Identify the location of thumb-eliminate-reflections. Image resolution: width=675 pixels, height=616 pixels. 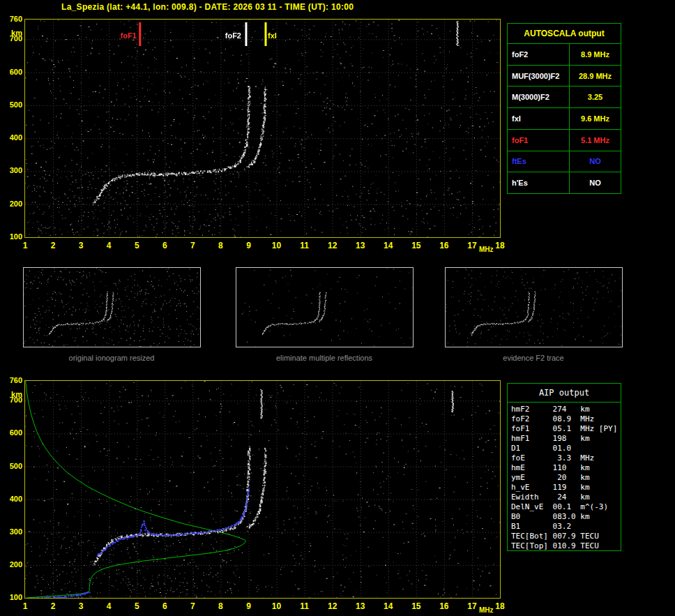
(325, 307).